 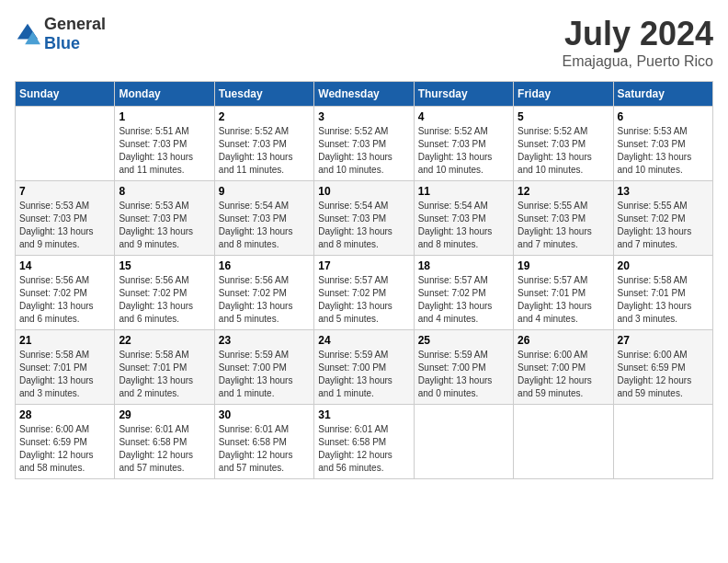 I want to click on day-number: 1, so click(x=164, y=117).